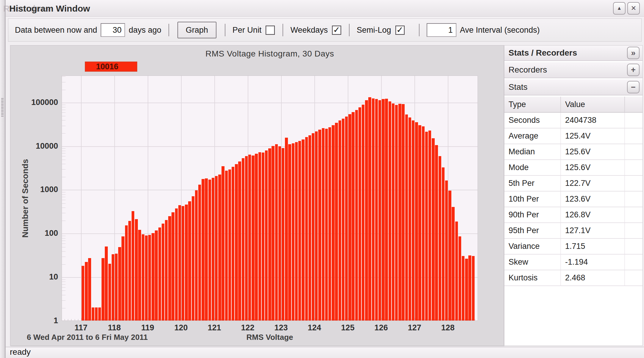 Image resolution: width=644 pixels, height=358 pixels. Describe the element at coordinates (400, 30) in the screenshot. I see `semilog-checkbox: ✓` at that location.